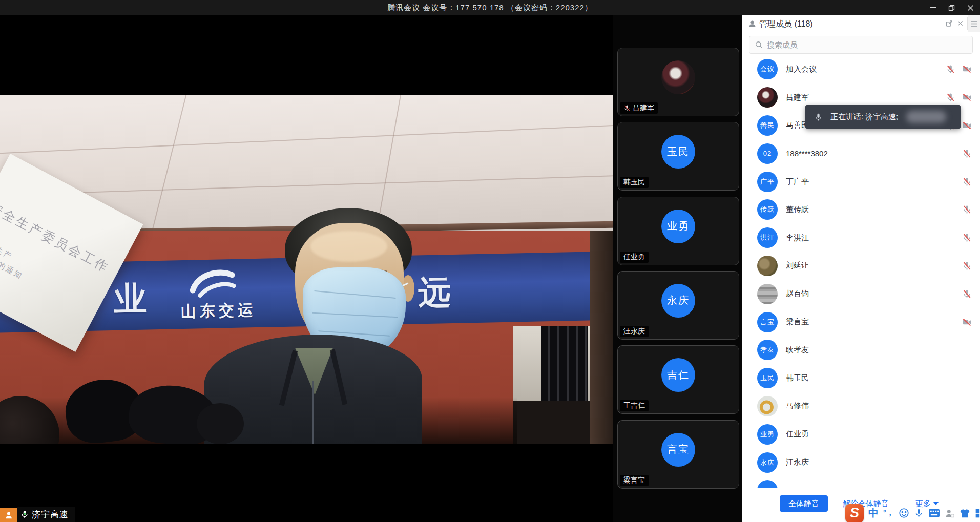  I want to click on member-avatar: 言宝, so click(767, 322).